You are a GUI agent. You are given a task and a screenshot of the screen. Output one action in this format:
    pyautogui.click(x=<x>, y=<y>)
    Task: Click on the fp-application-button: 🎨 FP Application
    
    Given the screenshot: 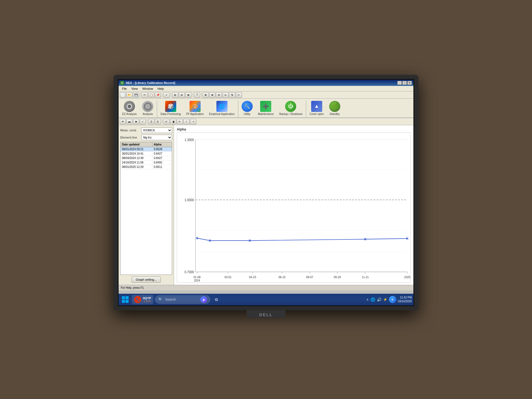 What is the action you would take?
    pyautogui.click(x=195, y=108)
    